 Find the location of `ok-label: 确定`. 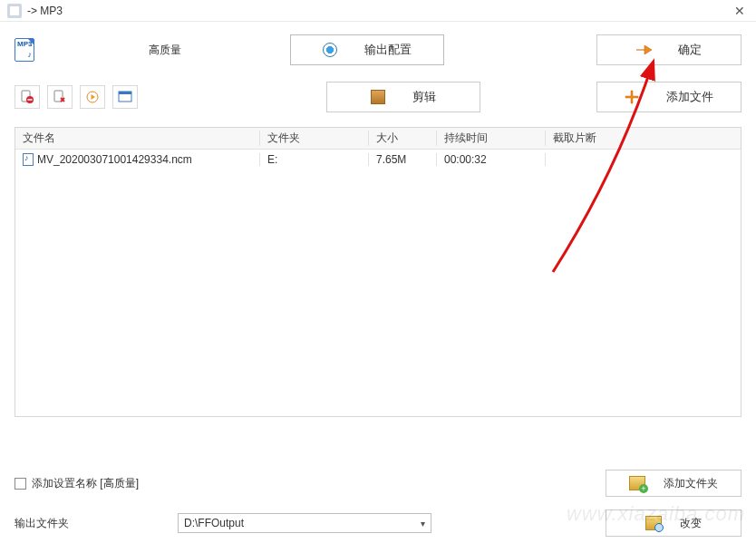

ok-label: 确定 is located at coordinates (690, 50).